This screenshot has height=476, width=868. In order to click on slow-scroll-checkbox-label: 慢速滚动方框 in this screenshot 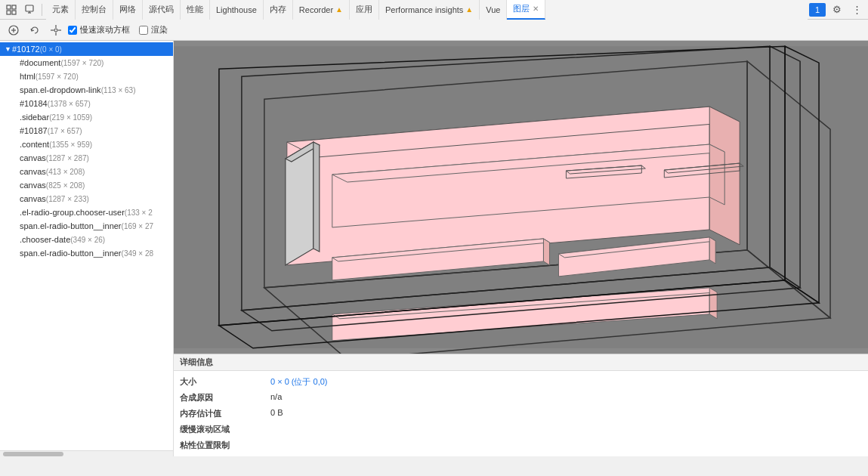, I will do `click(99, 30)`.